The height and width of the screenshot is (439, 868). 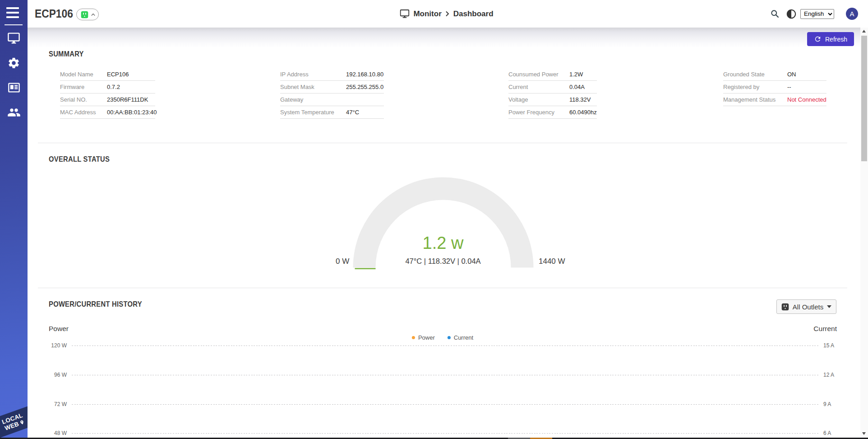 What do you see at coordinates (864, 31) in the screenshot?
I see `scrollbar-up-icon` at bounding box center [864, 31].